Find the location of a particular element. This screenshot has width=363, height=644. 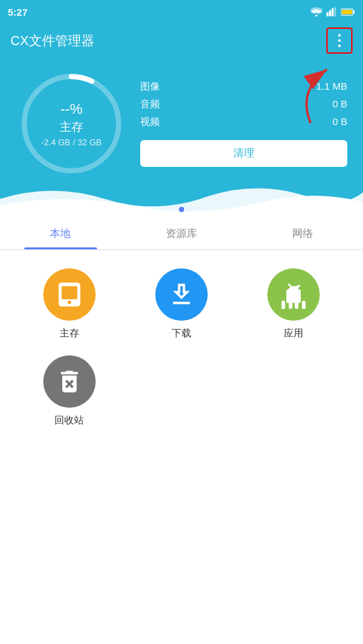

page-indicator is located at coordinates (182, 209).